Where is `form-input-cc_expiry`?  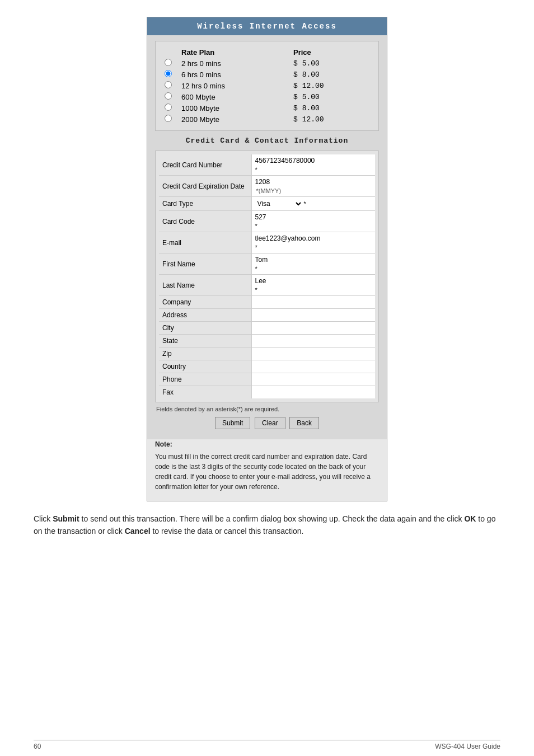
form-input-cc_expiry is located at coordinates (313, 182).